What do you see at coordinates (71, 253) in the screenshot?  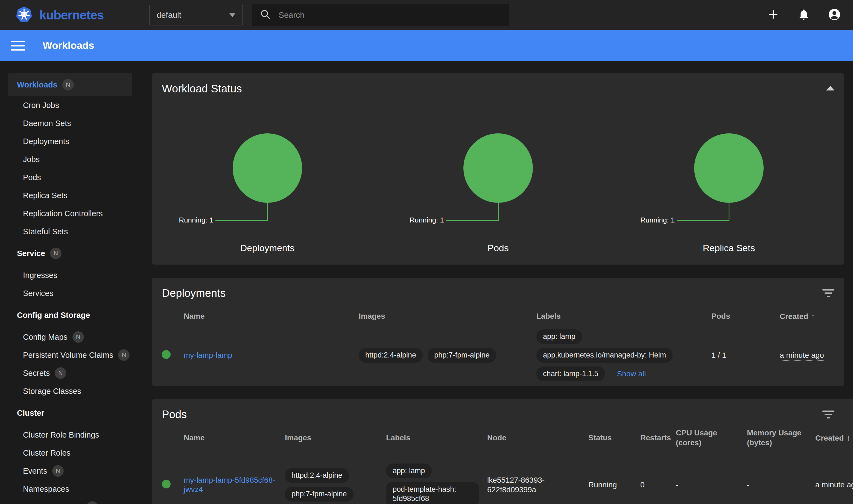 I see `sidebar-item-service: ServiceN` at bounding box center [71, 253].